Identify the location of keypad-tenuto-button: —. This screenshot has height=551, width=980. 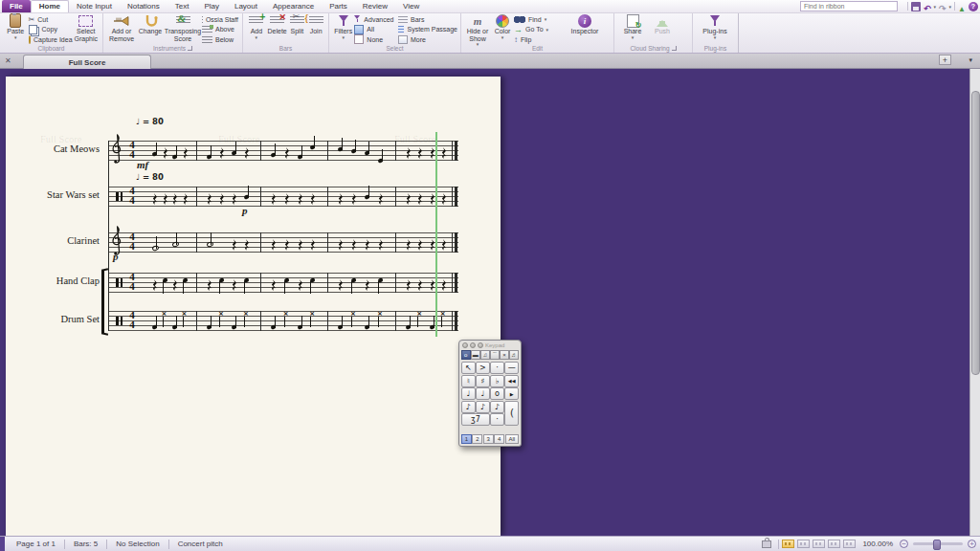
(511, 367).